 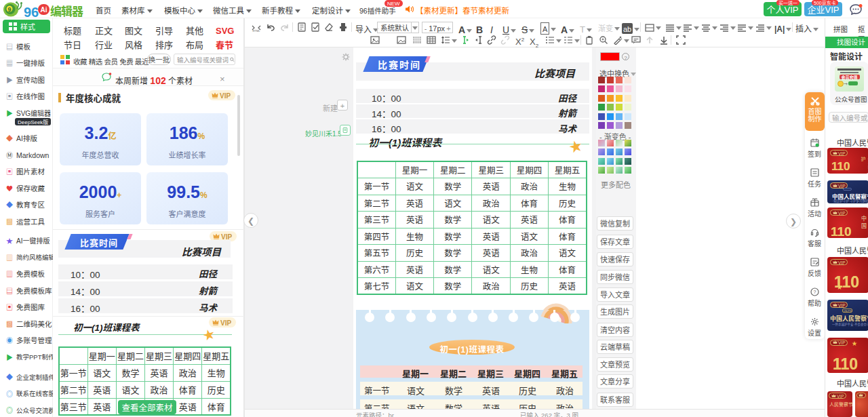 I want to click on svg-text: 9, so click(x=9, y=9).